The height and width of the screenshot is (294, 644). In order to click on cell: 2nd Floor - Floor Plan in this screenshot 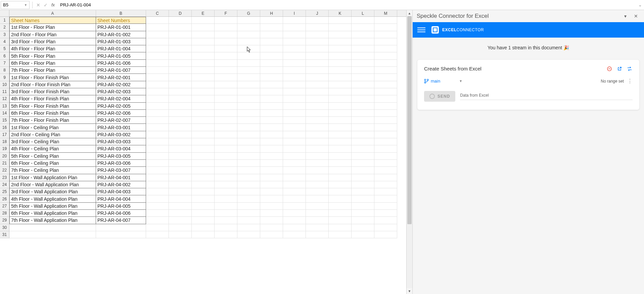, I will do `click(53, 35)`.